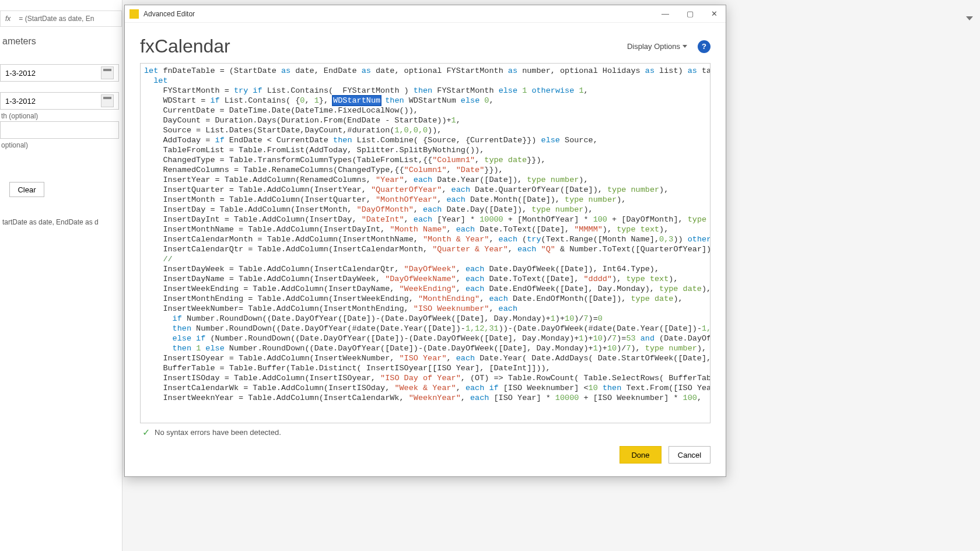 The image size is (980, 551). Describe the element at coordinates (169, 14) in the screenshot. I see `dialog-title: Advanced Editor` at that location.